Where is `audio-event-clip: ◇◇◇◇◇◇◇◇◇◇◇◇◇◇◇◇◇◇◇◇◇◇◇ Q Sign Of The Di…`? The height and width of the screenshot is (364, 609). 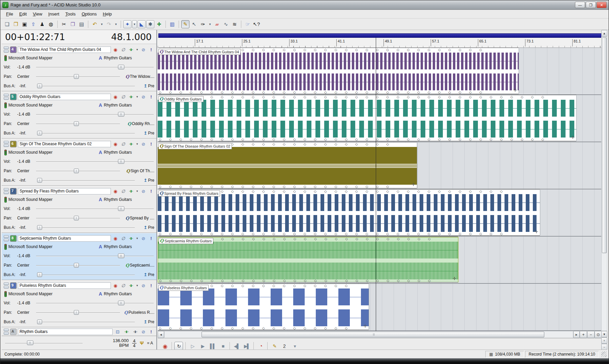 audio-event-clip: ◇◇◇◇◇◇◇◇◇◇◇◇◇◇◇◇◇◇◇◇◇◇◇ Q Sign Of The Di… is located at coordinates (287, 165).